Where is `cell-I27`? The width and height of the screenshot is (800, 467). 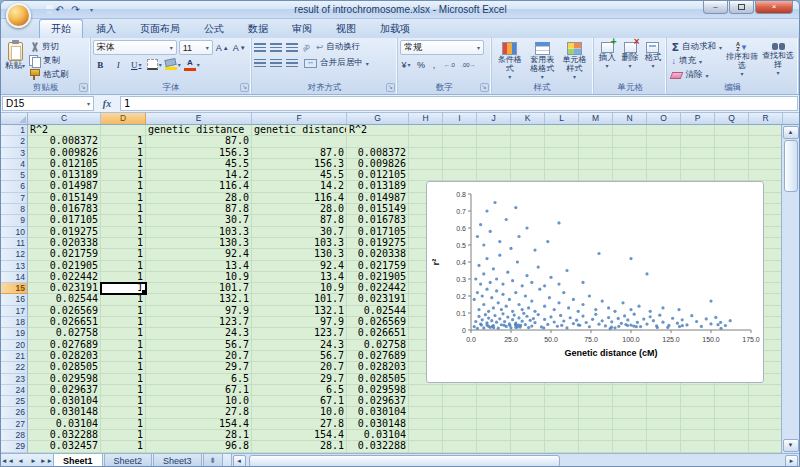
cell-I27 is located at coordinates (460, 424).